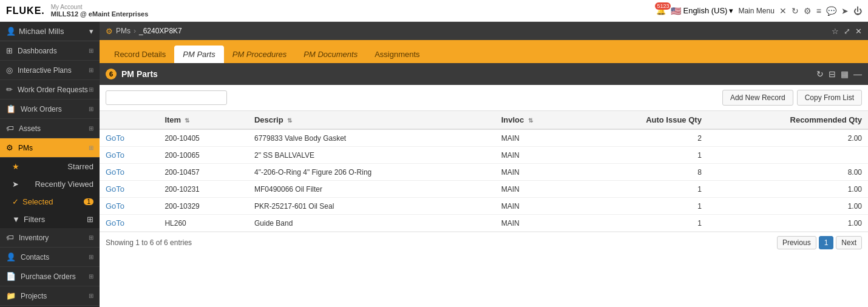  I want to click on sidebar-item-projects: 📁 Projects ⊞, so click(50, 296).